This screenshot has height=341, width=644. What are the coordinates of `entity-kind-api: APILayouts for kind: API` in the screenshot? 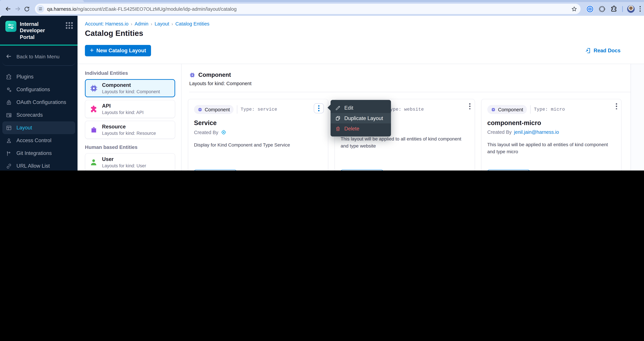 It's located at (130, 109).